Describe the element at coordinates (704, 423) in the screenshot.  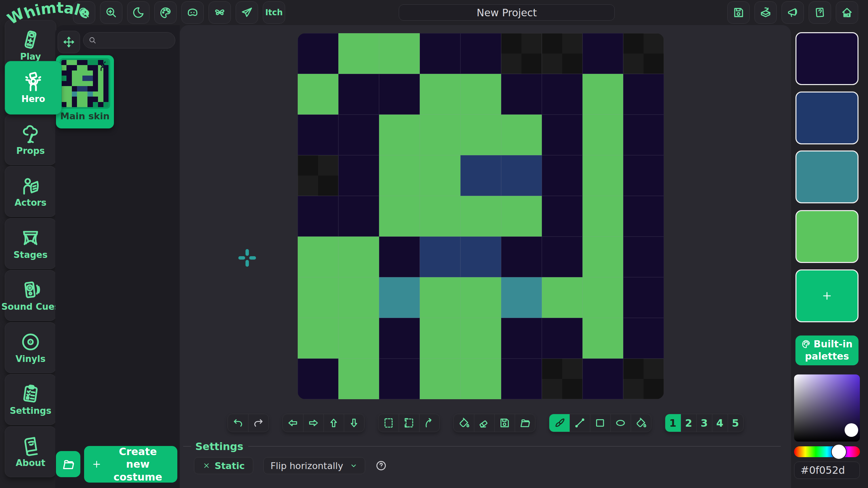
I see `brush-size-3: 3` at that location.